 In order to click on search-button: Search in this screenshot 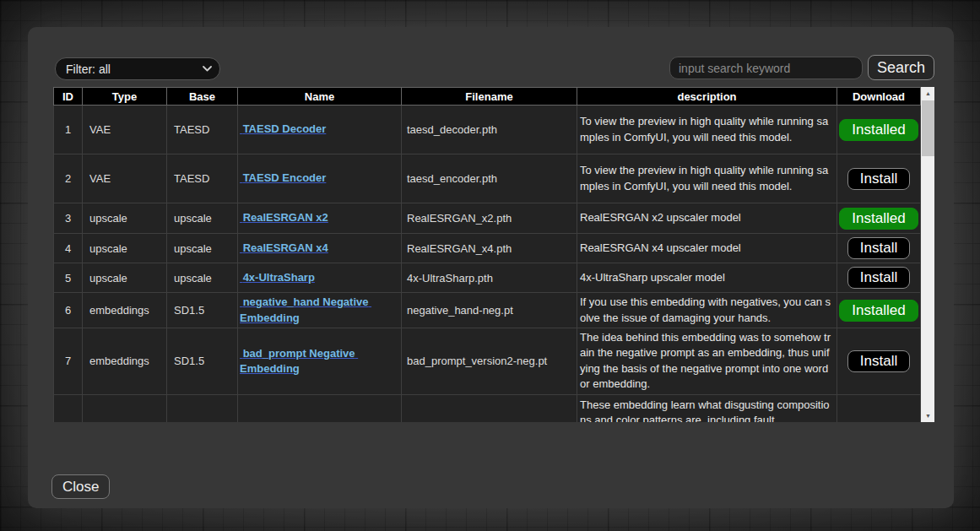, I will do `click(901, 68)`.